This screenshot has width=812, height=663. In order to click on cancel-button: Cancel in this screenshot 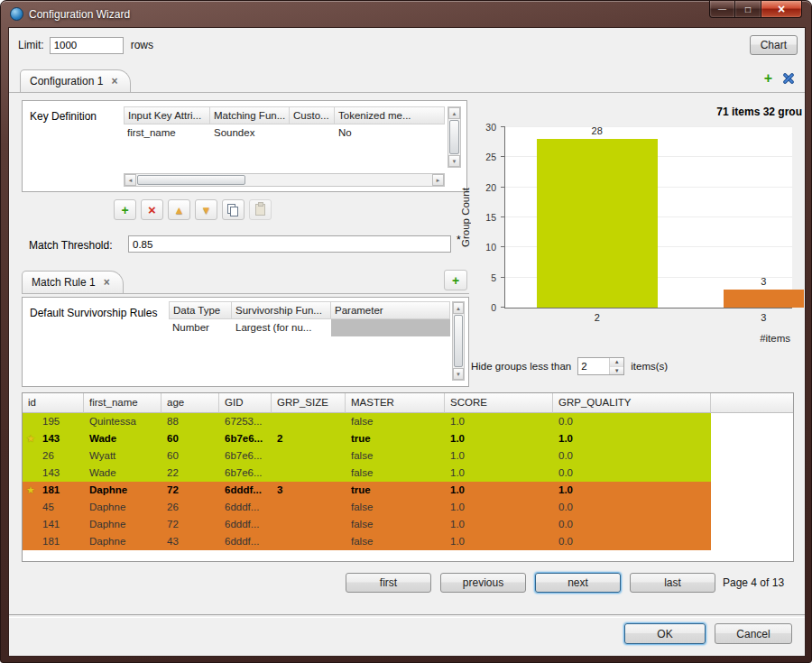, I will do `click(753, 633)`.